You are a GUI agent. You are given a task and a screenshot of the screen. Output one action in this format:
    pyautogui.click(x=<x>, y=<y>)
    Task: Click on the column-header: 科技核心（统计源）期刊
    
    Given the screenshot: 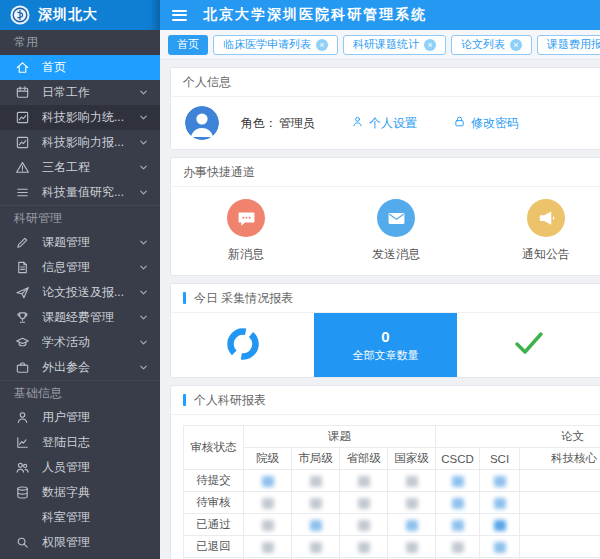 What is the action you would take?
    pyautogui.click(x=560, y=459)
    